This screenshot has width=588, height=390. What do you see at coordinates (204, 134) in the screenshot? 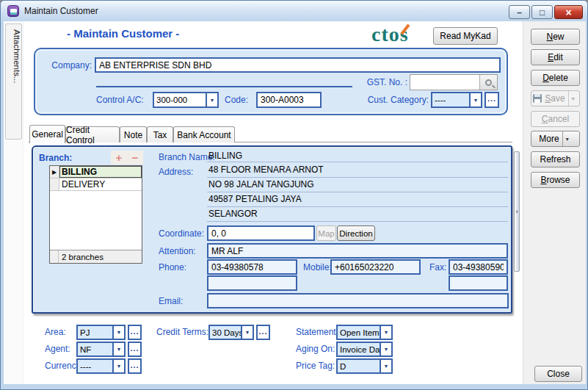
I see `tab-bank-account: Bank Account` at bounding box center [204, 134].